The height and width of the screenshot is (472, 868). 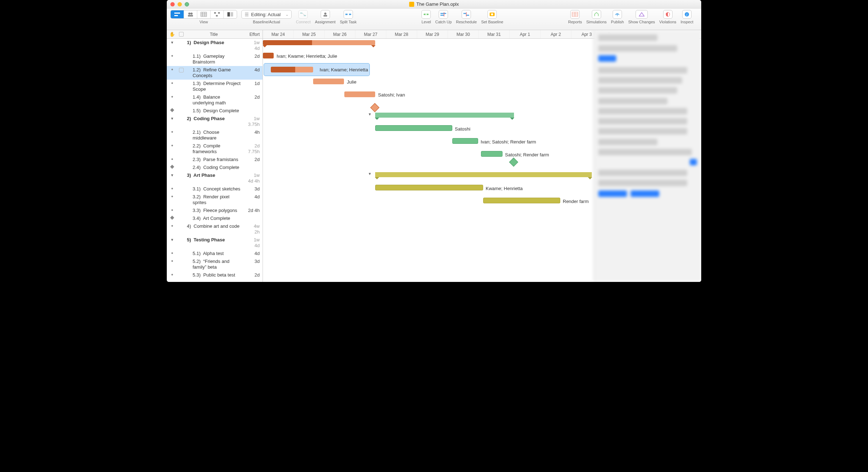 What do you see at coordinates (596, 14) in the screenshot?
I see `simulations-button` at bounding box center [596, 14].